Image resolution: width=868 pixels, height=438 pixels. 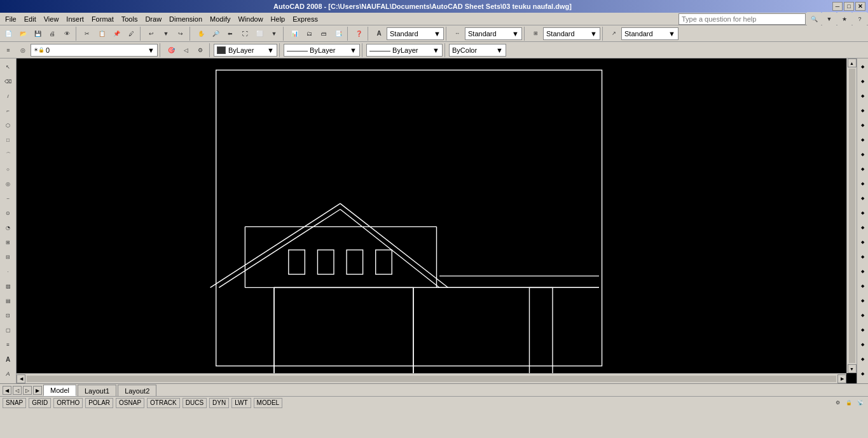 What do you see at coordinates (274, 34) in the screenshot?
I see `zoom-drop: ▼` at bounding box center [274, 34].